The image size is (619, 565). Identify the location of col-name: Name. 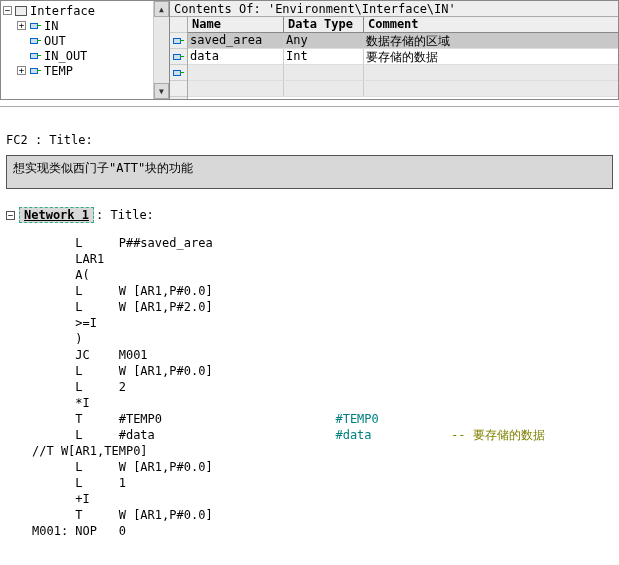
(236, 24).